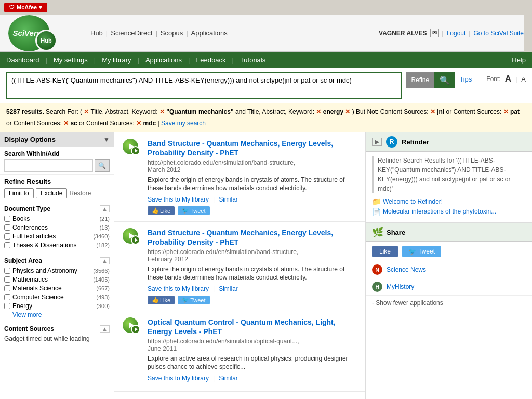  What do you see at coordinates (391, 112) in the screenshot?
I see `but-not-text: ) But Not: Content Sources:` at bounding box center [391, 112].